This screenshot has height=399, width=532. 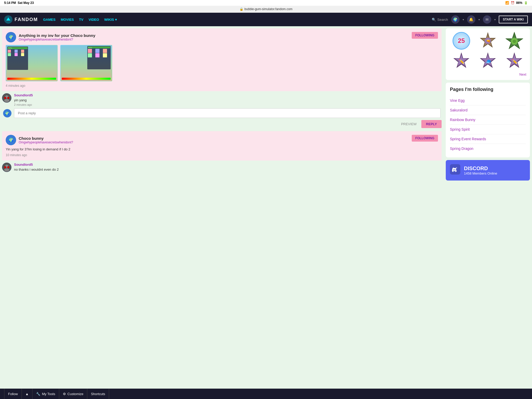 What do you see at coordinates (481, 170) in the screenshot?
I see `discord-text: DISCORD 1458 Members Online` at bounding box center [481, 170].